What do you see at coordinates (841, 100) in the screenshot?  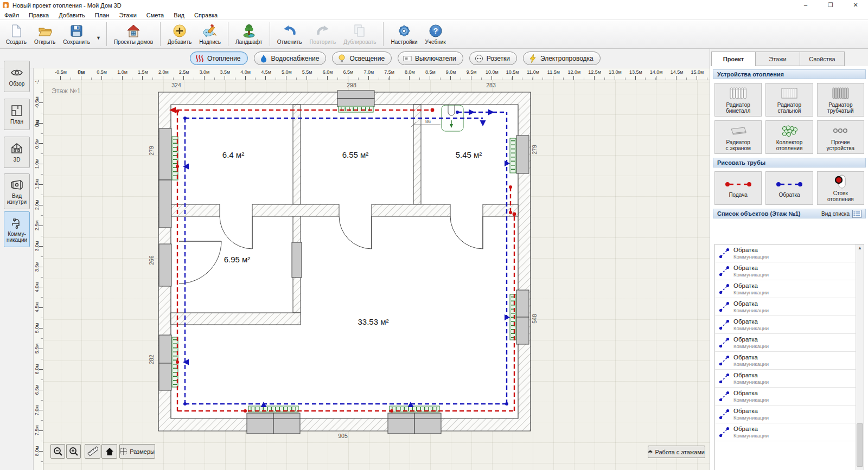 I see `device-radiator-tubular: Радиатор трубчатый` at bounding box center [841, 100].